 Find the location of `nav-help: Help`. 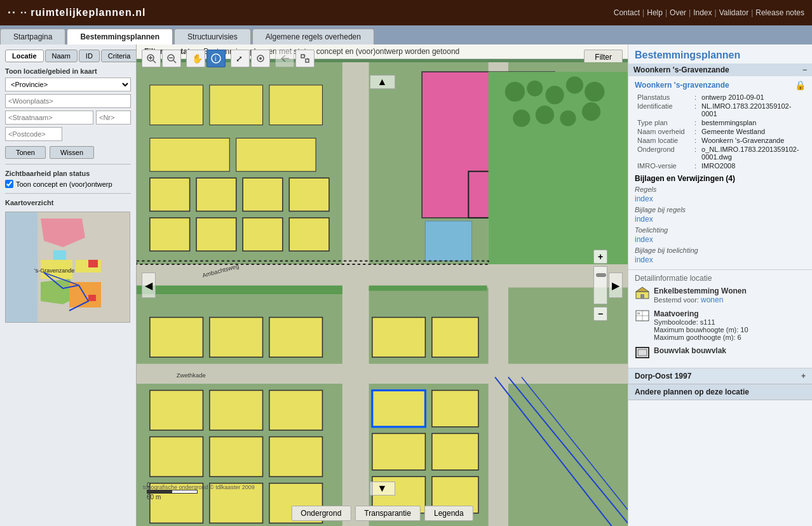

nav-help: Help is located at coordinates (654, 13).